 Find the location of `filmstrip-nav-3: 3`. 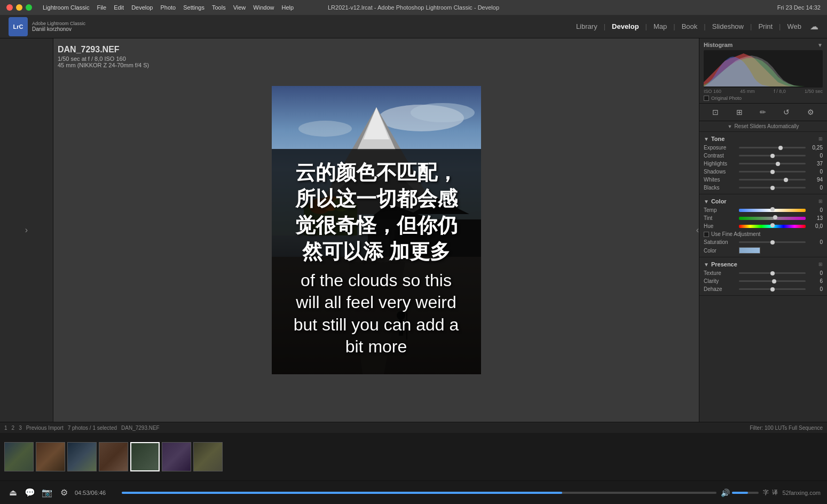

filmstrip-nav-3: 3 is located at coordinates (20, 428).